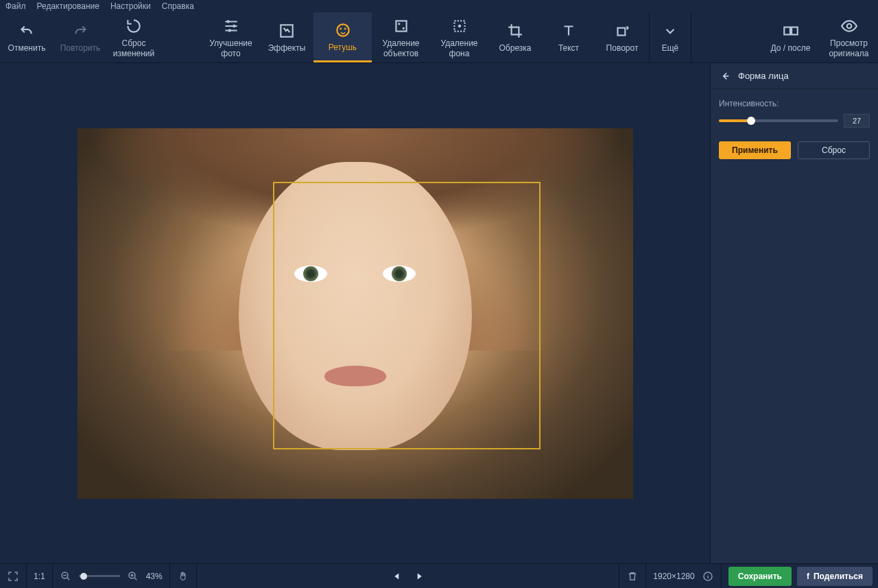 This screenshot has height=588, width=878. I want to click on apply-button: Применить, so click(755, 150).